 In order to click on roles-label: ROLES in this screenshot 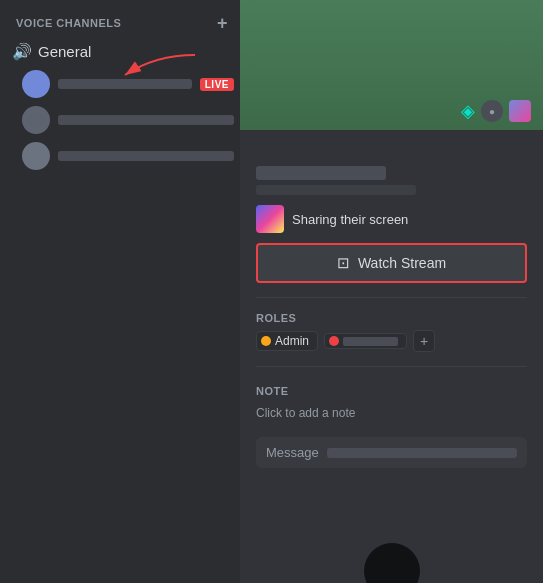, I will do `click(392, 318)`.